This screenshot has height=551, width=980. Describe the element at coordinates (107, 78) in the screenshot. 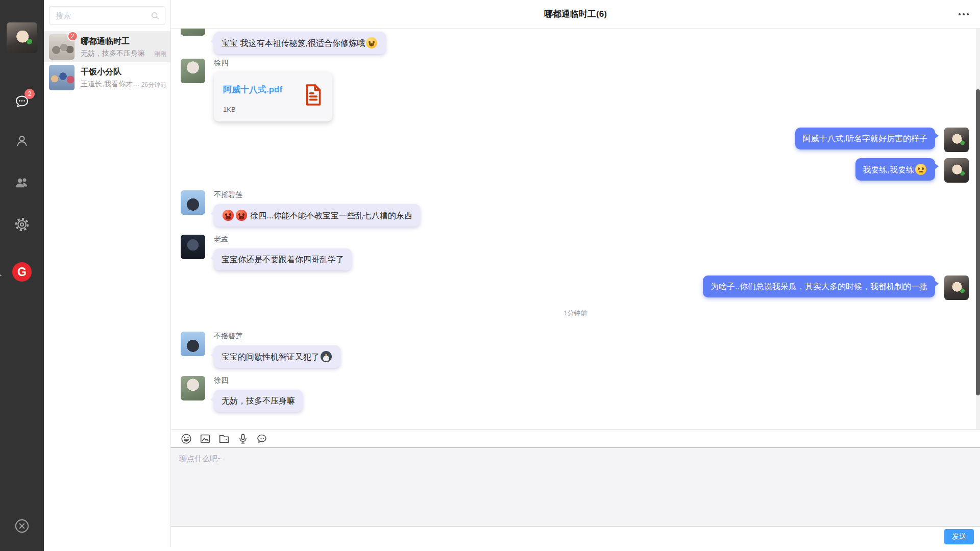

I see `conversation-item: 干饭小分队 王道长,我看你才… 26分钟前` at that location.